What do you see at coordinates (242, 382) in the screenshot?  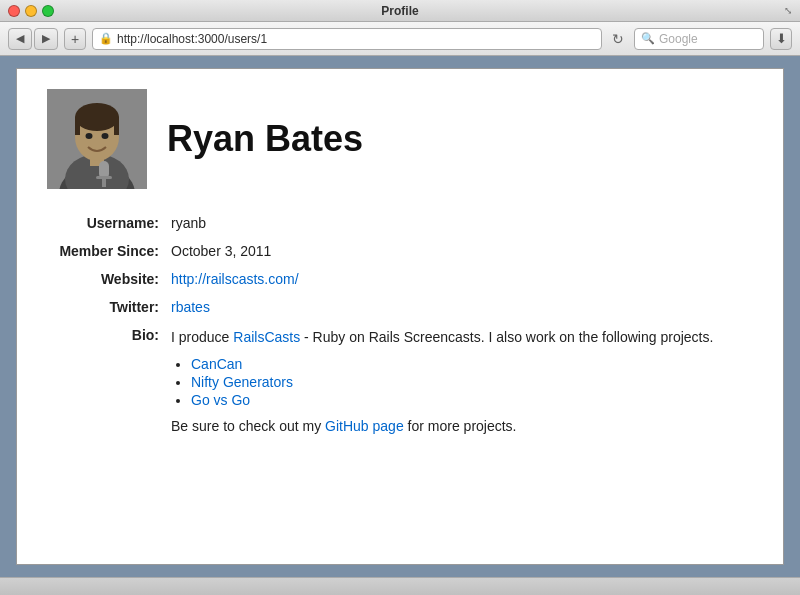 I see `nifty-generators-link: Nifty Generators` at bounding box center [242, 382].